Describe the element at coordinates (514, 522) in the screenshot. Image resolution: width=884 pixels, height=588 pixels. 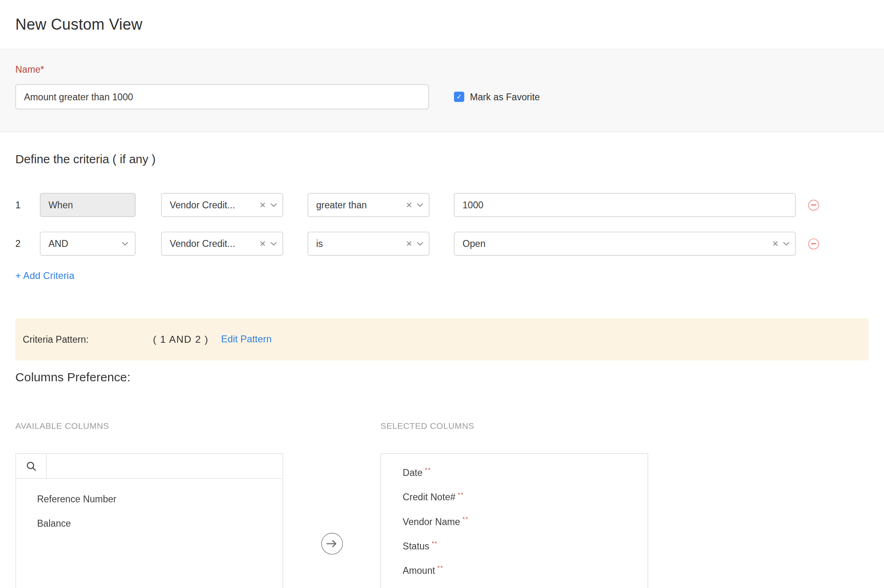
I see `selected-column-item: Vendor Name**` at that location.